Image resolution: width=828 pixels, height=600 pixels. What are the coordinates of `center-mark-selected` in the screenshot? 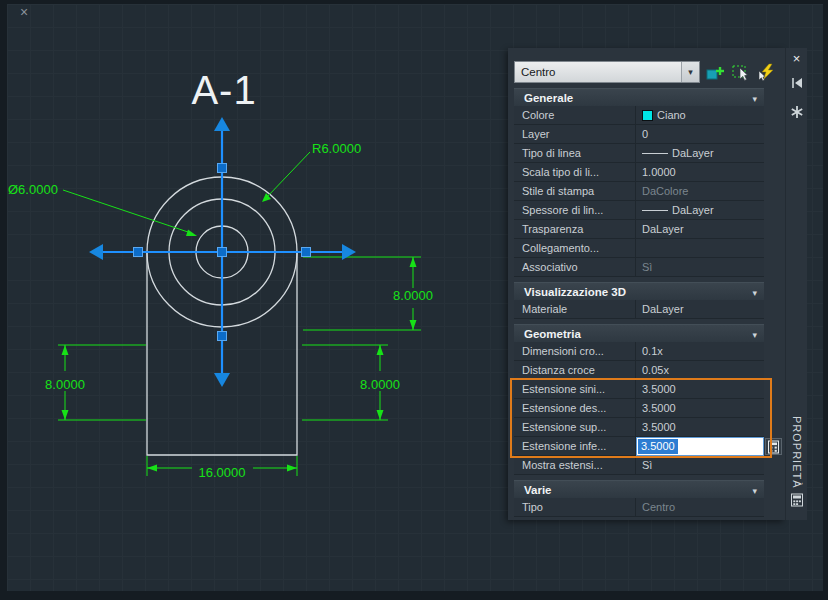 It's located at (222, 252).